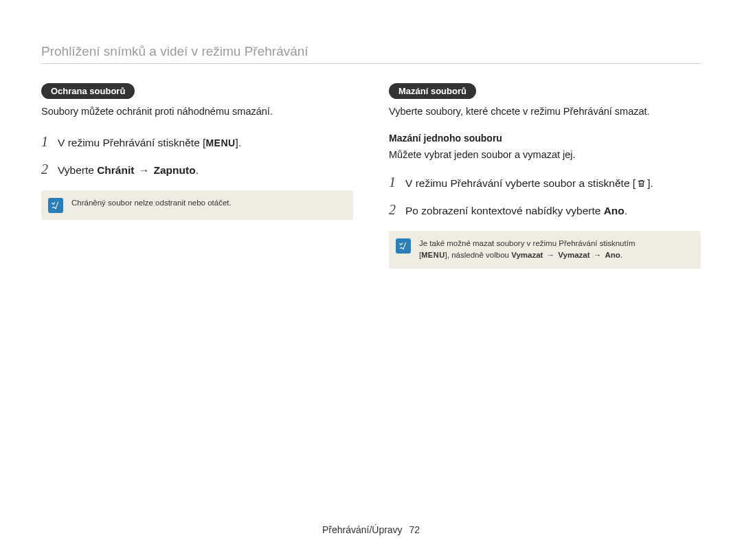  What do you see at coordinates (527, 250) in the screenshot?
I see `note-text: Je také možné mazat soubory v režimu Pře…` at bounding box center [527, 250].